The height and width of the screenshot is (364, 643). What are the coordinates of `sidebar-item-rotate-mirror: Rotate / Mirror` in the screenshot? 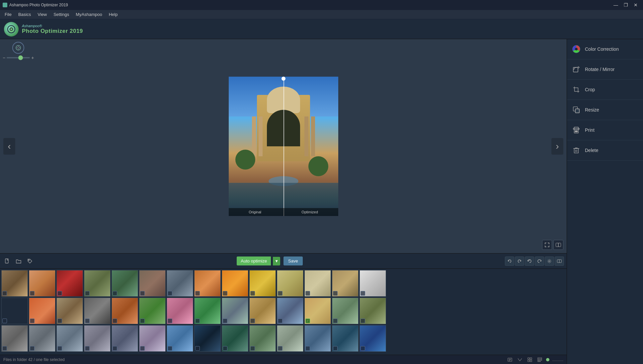 It's located at (605, 70).